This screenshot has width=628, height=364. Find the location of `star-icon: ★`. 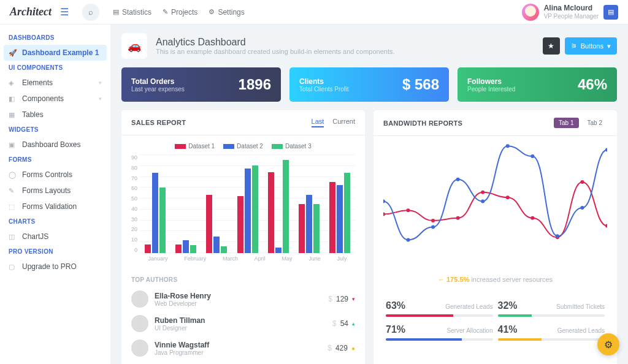

star-icon: ★ is located at coordinates (551, 46).